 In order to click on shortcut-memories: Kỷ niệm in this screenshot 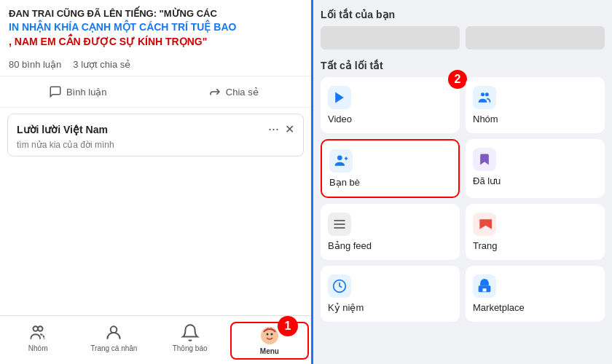, I will do `click(391, 294)`.